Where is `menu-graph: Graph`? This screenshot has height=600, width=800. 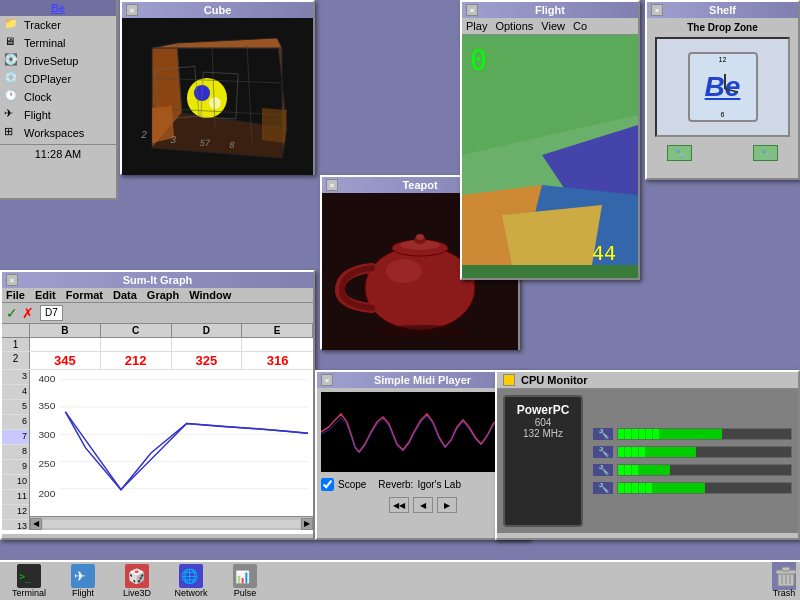 menu-graph: Graph is located at coordinates (163, 295).